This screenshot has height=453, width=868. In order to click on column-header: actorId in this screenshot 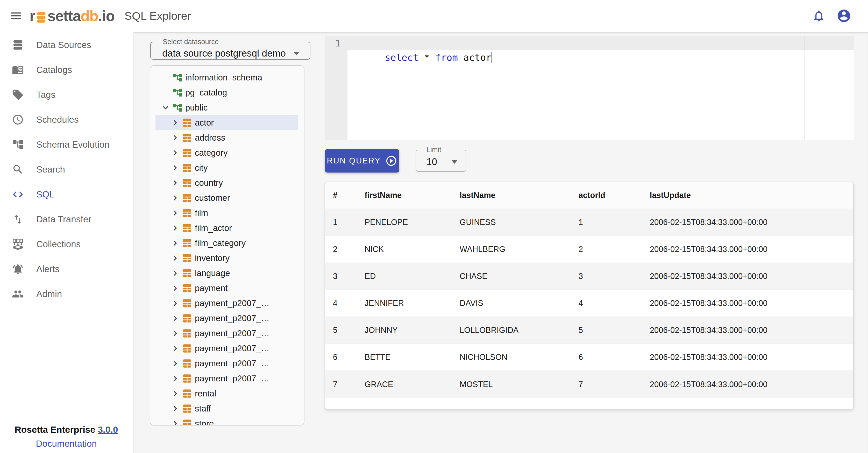, I will do `click(607, 196)`.